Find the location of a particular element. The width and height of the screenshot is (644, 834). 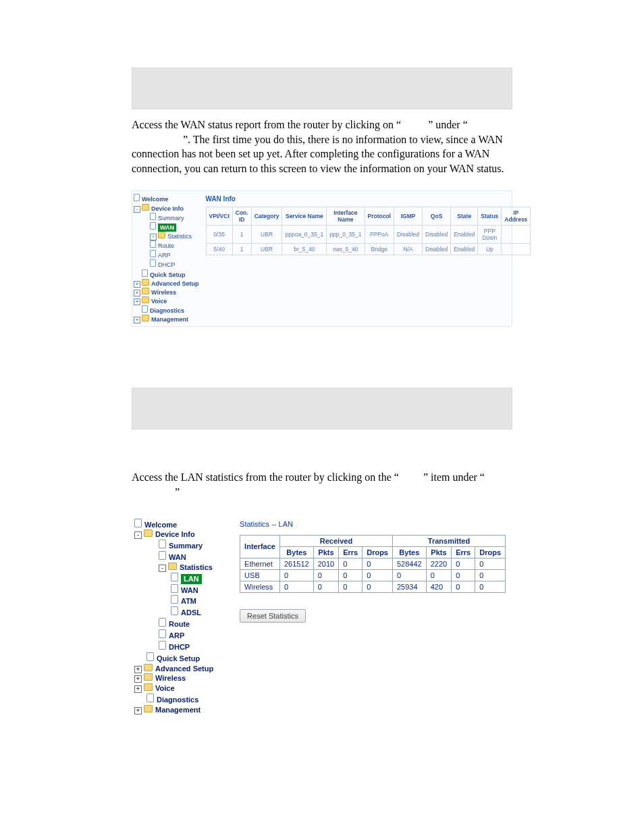

nav-wan-selected: WAN is located at coordinates (166, 227).